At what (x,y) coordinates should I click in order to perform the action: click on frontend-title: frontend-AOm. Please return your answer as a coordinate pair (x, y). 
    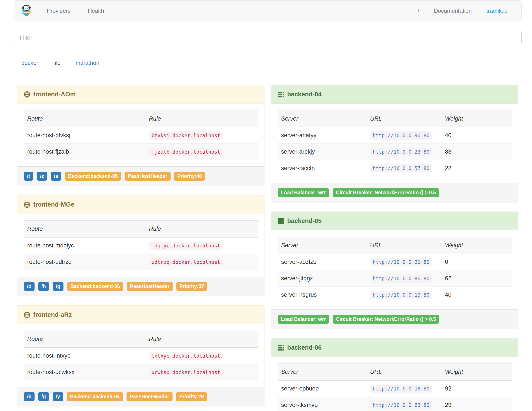
    Looking at the image, I should click on (55, 94).